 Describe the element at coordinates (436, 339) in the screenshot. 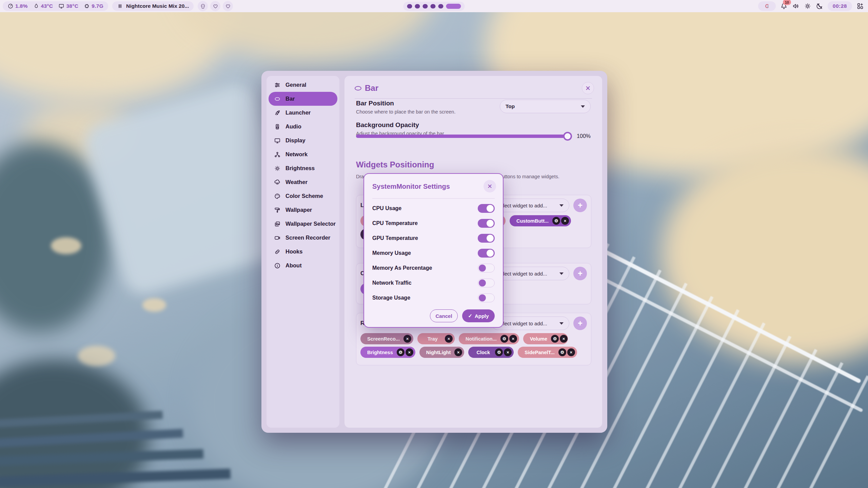

I see `widget-chip-tray: Tray×` at that location.